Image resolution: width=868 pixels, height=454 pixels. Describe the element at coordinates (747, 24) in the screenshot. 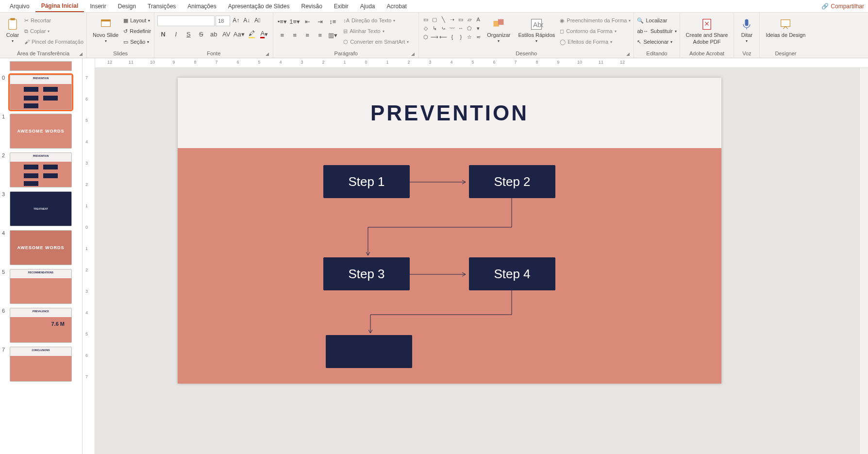

I see `mic-icon` at that location.